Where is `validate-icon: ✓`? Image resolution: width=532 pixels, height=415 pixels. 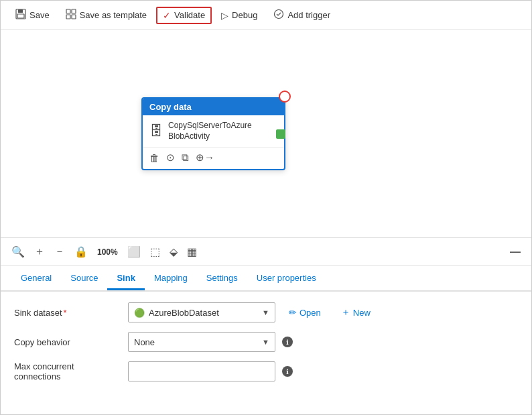
validate-icon: ✓ is located at coordinates (167, 15).